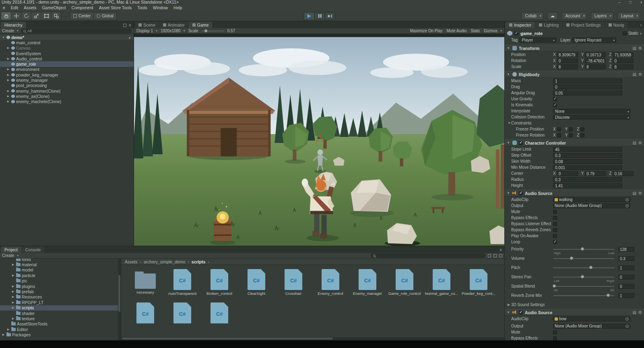 Image resolution: width=644 pixels, height=348 pixels. Describe the element at coordinates (67, 64) in the screenshot. I see `hierarchy-item-selected: game_role` at that location.